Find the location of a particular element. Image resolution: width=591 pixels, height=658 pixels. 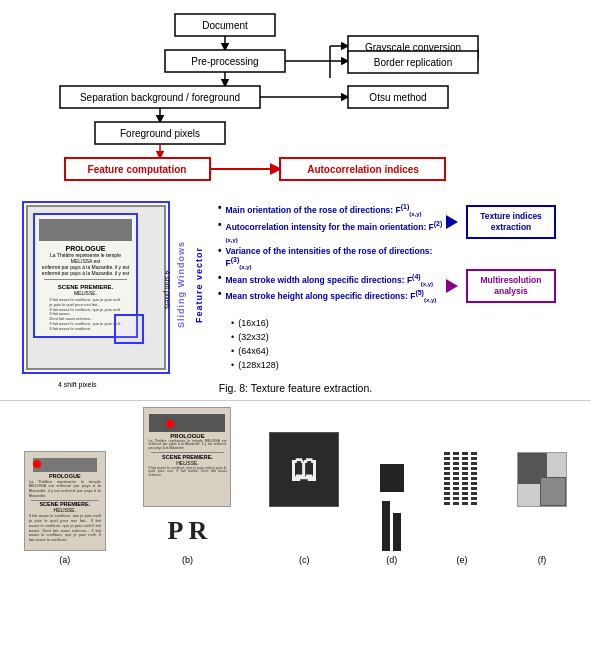

img-bars-d is located at coordinates (392, 524).